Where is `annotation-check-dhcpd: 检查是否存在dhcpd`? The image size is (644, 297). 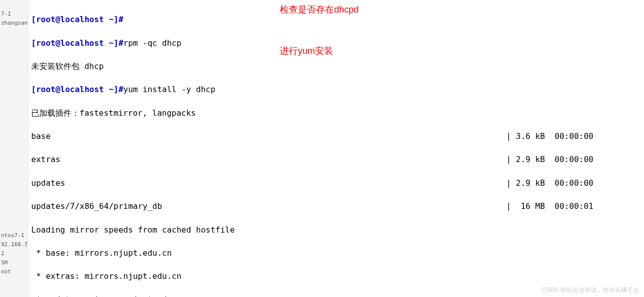 annotation-check-dhcpd: 检查是否存在dhcpd is located at coordinates (319, 10).